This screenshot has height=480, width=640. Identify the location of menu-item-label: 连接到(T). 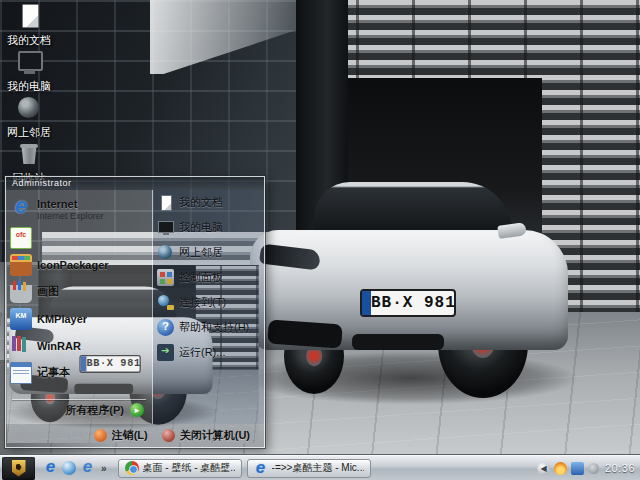
(202, 302).